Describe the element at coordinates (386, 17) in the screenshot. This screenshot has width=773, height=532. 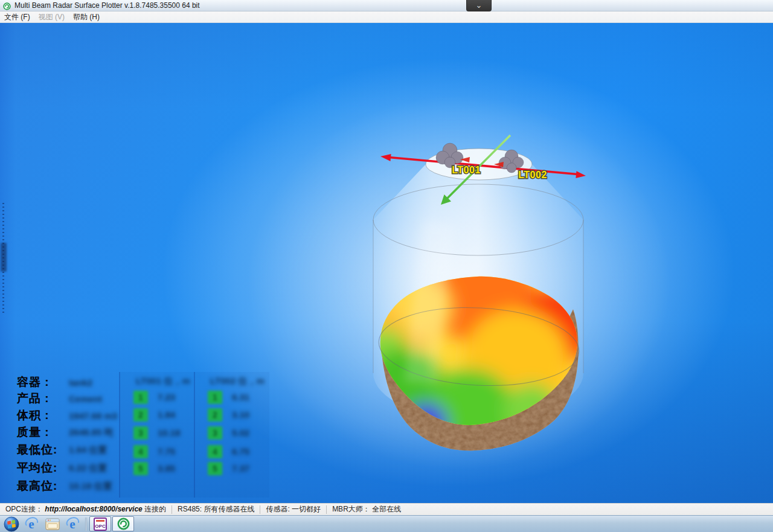
I see `menu-bar: 文件 (F) 视图 (V) 帮助 (H)` at that location.